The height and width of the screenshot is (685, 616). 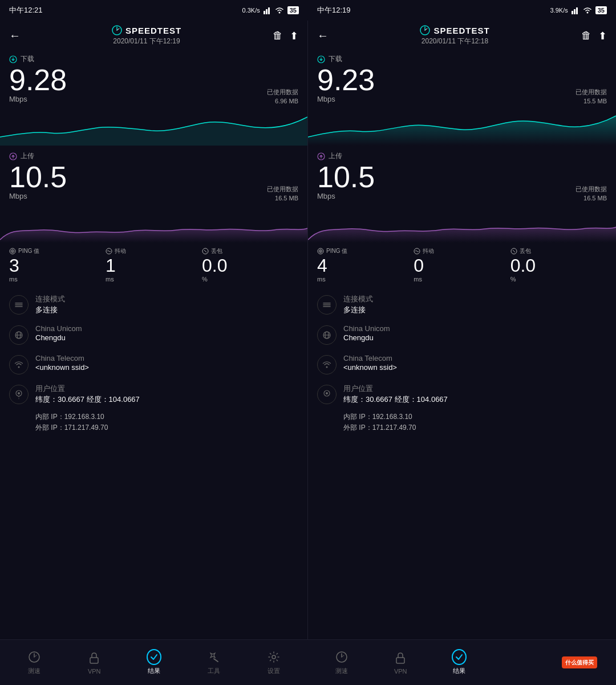 I want to click on signal-icon-left, so click(x=268, y=10).